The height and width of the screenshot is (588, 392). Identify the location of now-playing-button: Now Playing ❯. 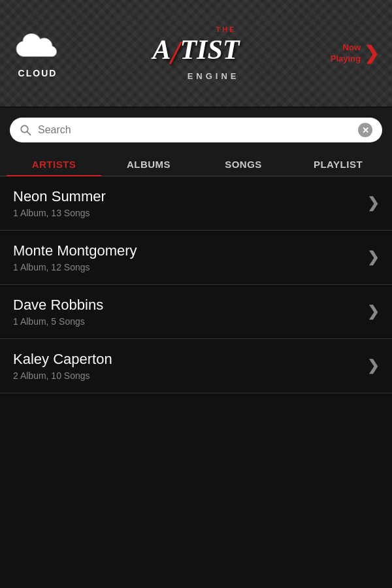
(355, 54).